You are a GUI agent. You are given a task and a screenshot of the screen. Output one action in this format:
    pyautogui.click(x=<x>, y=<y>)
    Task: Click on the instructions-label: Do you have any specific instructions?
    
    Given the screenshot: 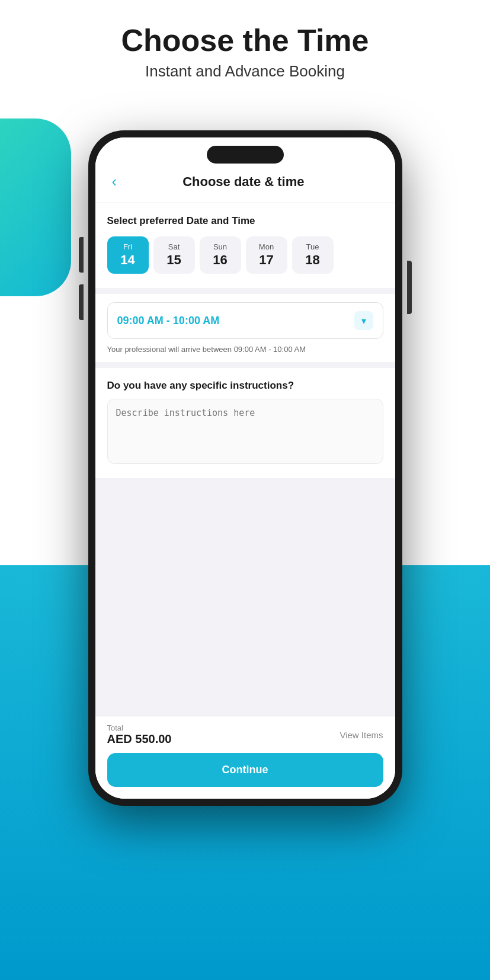 What is the action you would take?
    pyautogui.click(x=245, y=386)
    